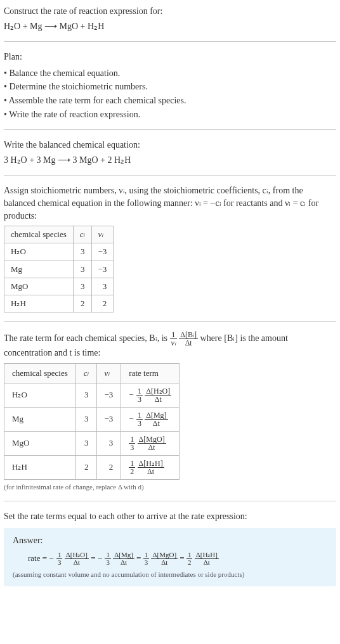 This screenshot has width=340, height=644. I want to click on table-row: H₂H 2 2, so click(59, 303).